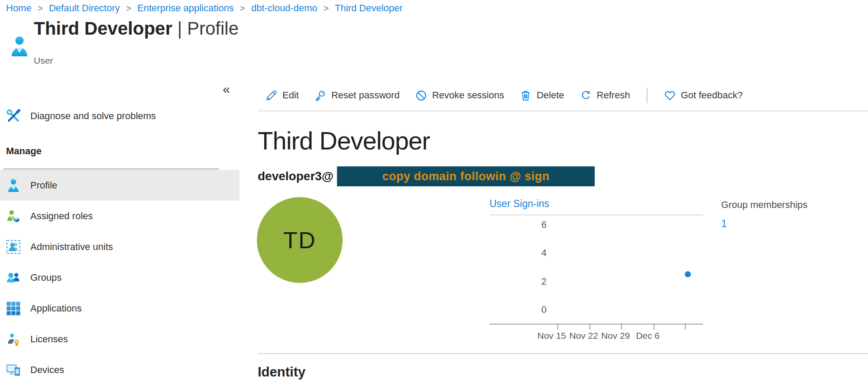 The width and height of the screenshot is (868, 383). Describe the element at coordinates (670, 95) in the screenshot. I see `heart-icon` at that location.